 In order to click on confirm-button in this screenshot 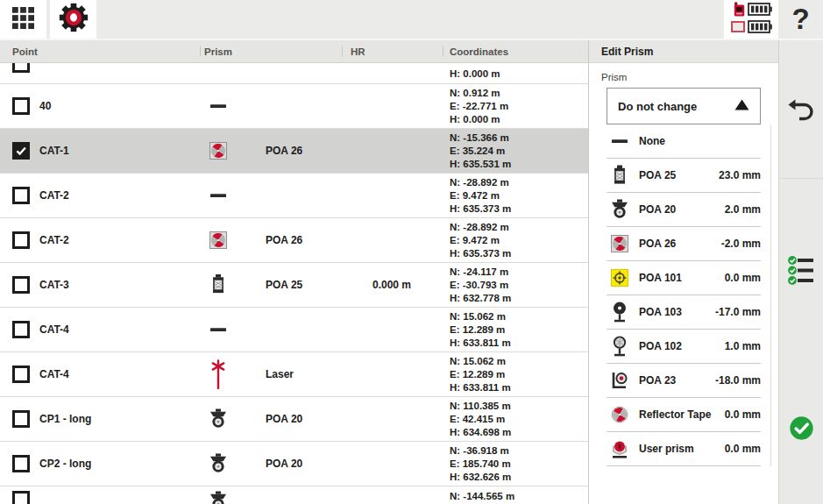, I will do `click(801, 429)`.